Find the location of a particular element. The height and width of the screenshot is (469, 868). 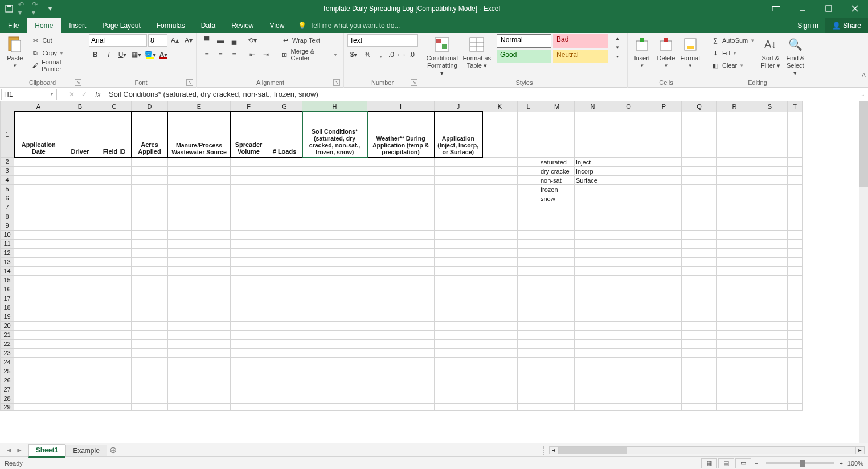

cell-A13 is located at coordinates (39, 262).